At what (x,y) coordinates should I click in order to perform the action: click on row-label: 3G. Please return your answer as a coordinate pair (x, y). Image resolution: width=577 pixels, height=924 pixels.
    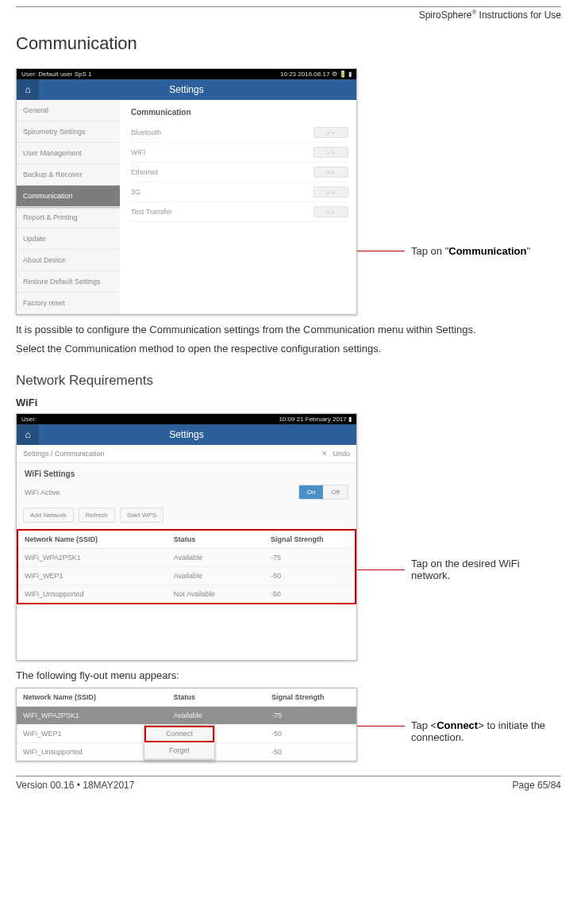
    Looking at the image, I should click on (136, 192).